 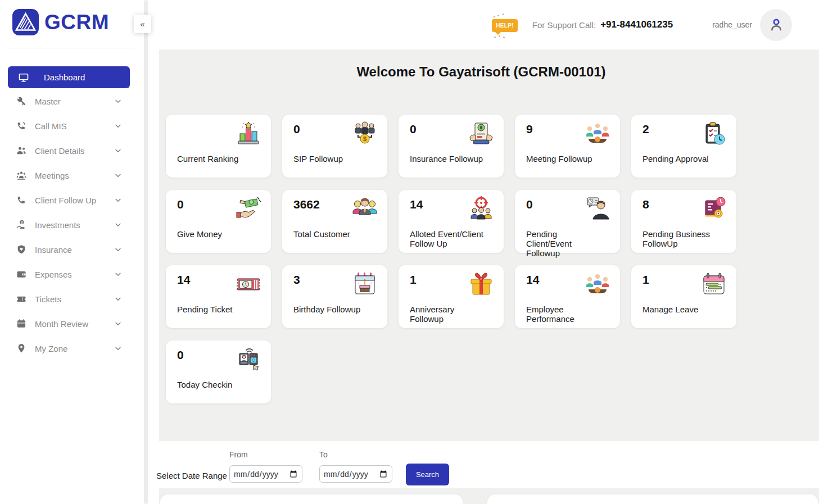 I want to click on topbar-right-cluster: HELP! For Support Call: +91-8441061235 r…, so click(x=642, y=25).